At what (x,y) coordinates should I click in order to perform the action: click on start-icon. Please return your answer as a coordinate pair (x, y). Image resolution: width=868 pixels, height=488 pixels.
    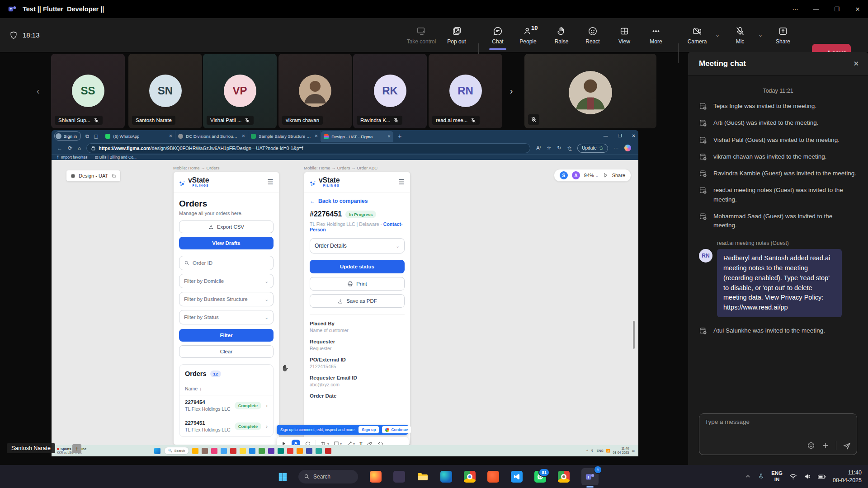
    Looking at the image, I should click on (157, 451).